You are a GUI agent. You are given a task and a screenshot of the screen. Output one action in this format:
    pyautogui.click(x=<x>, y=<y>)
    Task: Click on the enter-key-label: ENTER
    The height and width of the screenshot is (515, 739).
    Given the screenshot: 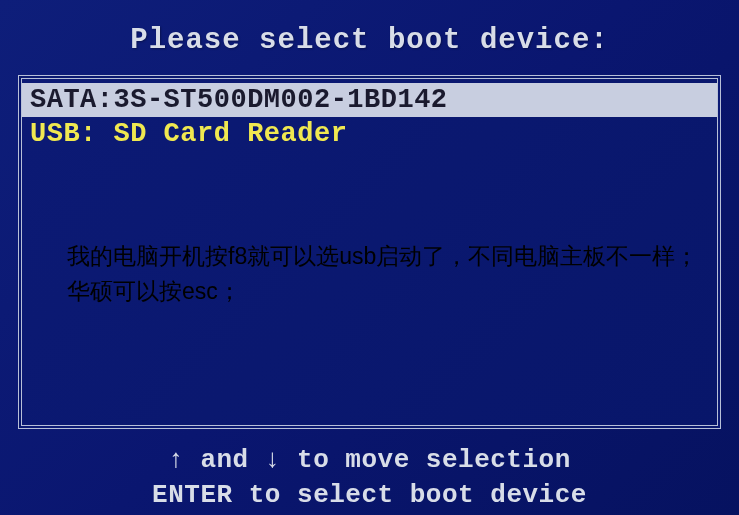 What is the action you would take?
    pyautogui.click(x=200, y=495)
    